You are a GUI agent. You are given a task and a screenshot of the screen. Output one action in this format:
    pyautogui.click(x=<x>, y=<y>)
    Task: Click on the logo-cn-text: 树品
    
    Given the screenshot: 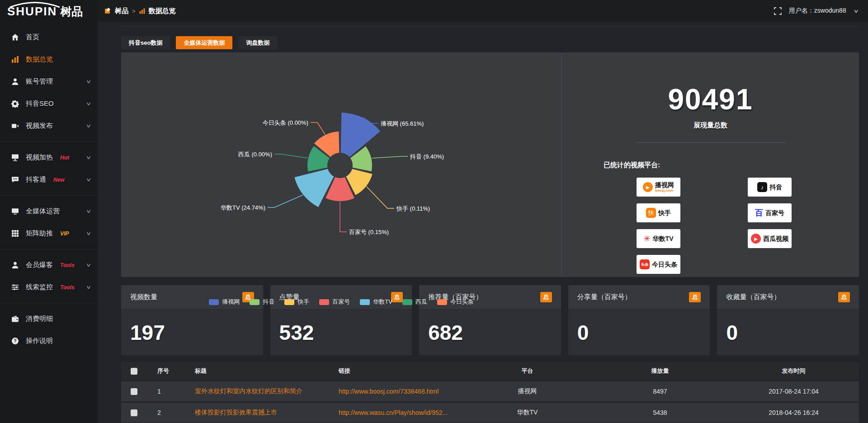 What is the action you would take?
    pyautogui.click(x=71, y=12)
    